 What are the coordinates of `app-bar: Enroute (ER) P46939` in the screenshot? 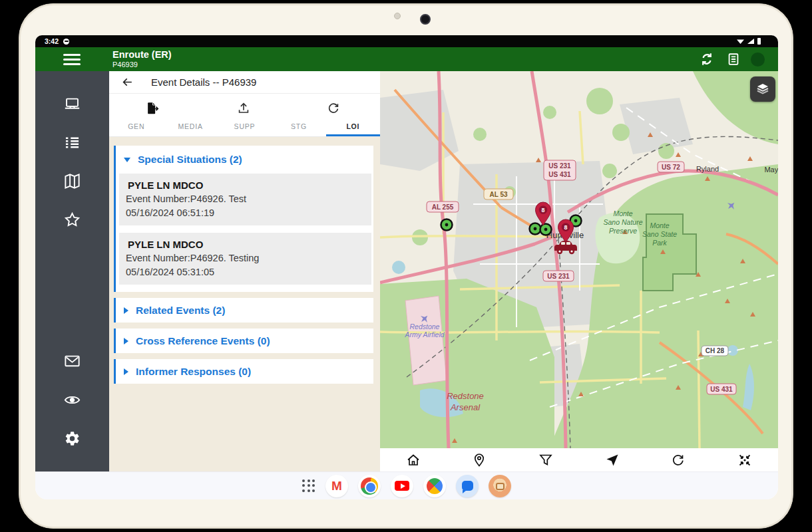 It's located at (407, 59).